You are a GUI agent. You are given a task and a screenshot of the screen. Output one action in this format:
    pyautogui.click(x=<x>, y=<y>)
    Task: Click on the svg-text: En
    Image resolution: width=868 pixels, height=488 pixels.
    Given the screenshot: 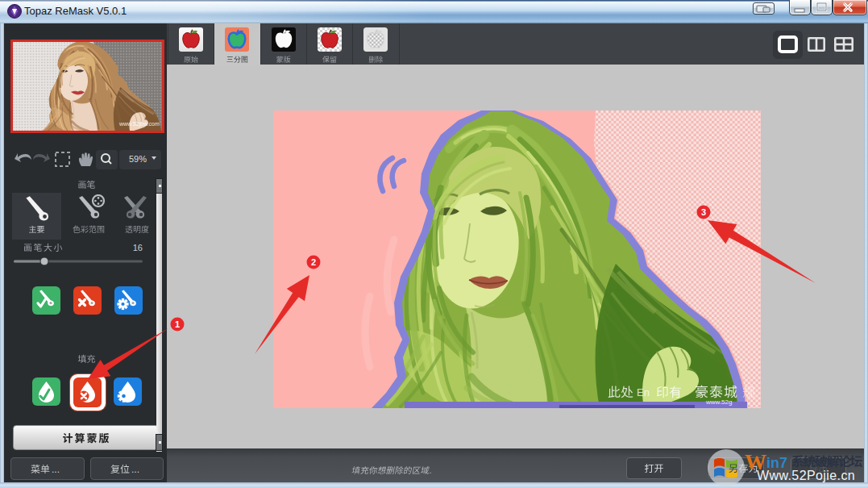 What is the action you would take?
    pyautogui.click(x=643, y=392)
    